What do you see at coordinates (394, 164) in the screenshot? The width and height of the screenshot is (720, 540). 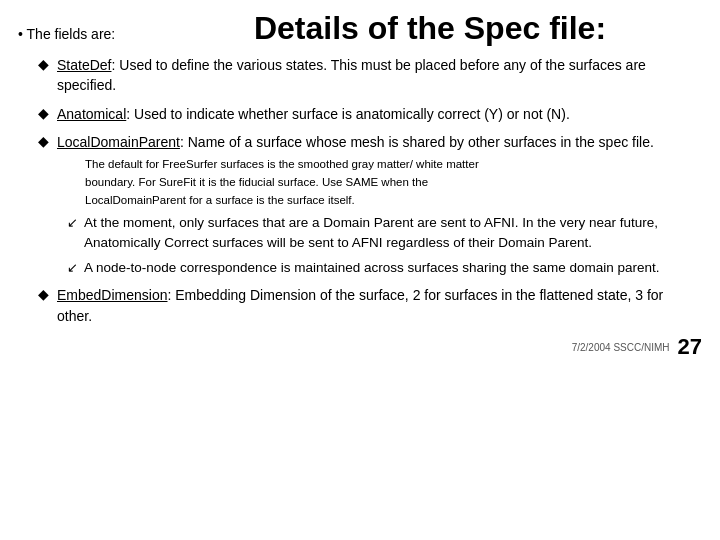 I see `note-line1: The default for FreeSurfer surfaces is t…` at bounding box center [394, 164].